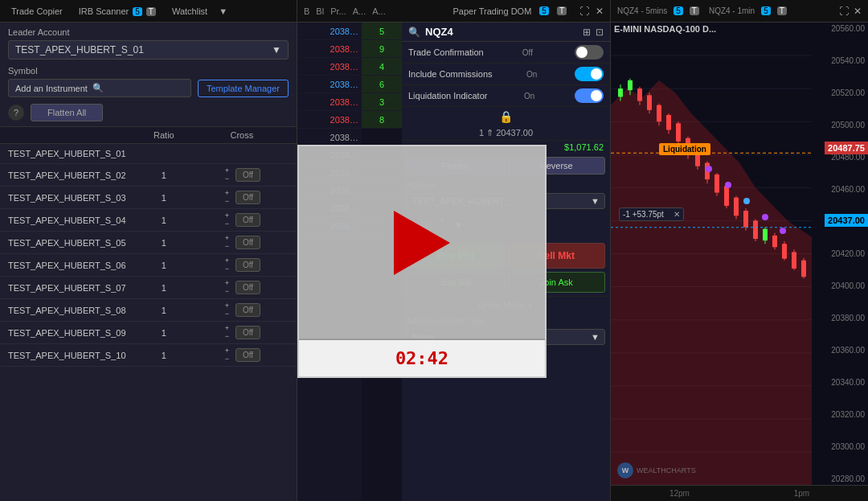 This screenshot has width=868, height=501. What do you see at coordinates (190, 11) in the screenshot?
I see `tab-watchlist: Watchlist` at bounding box center [190, 11].